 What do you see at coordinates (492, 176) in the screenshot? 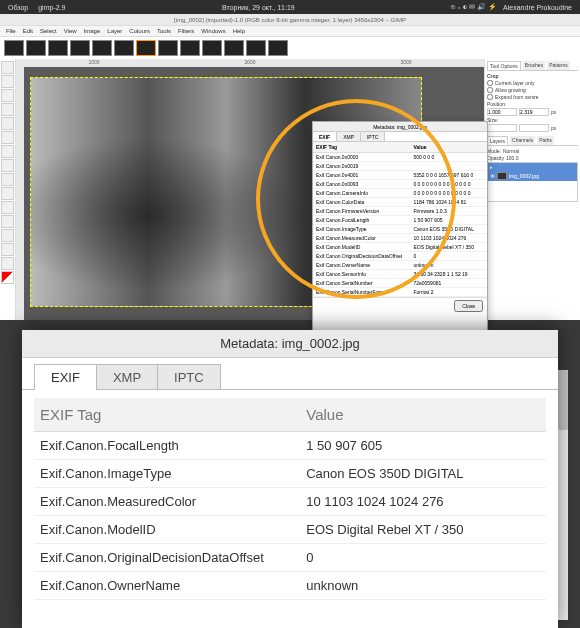
I see `eye-icon: 👁` at bounding box center [492, 176].